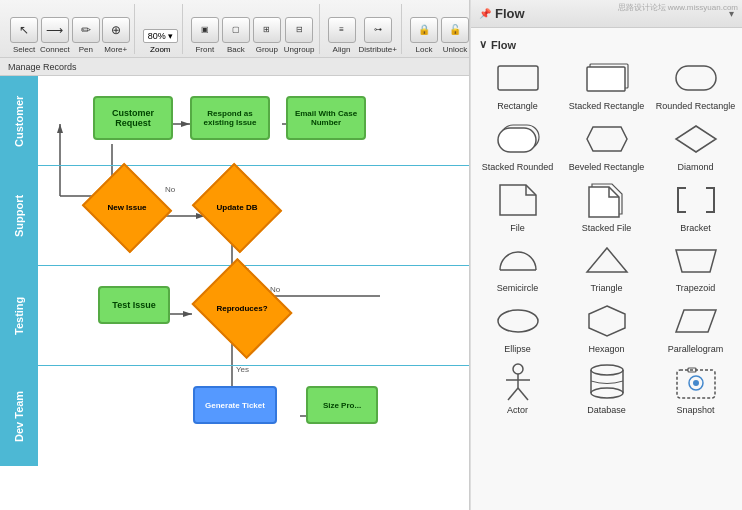 Image resolution: width=742 pixels, height=510 pixels. I want to click on shape-diamond: Diamond, so click(696, 146).